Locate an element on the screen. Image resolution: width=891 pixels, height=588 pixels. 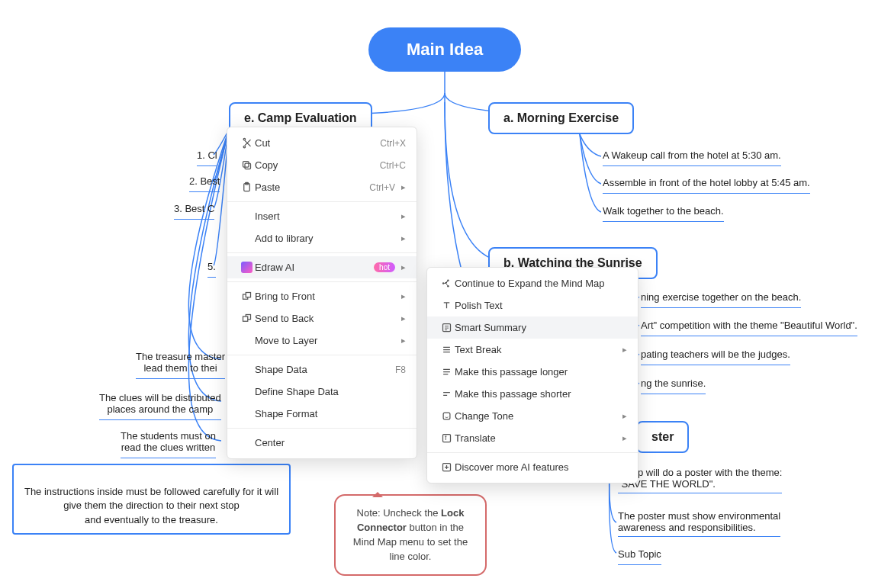
leaf-left-0: The treasure master lead them to thei is located at coordinates (180, 363).